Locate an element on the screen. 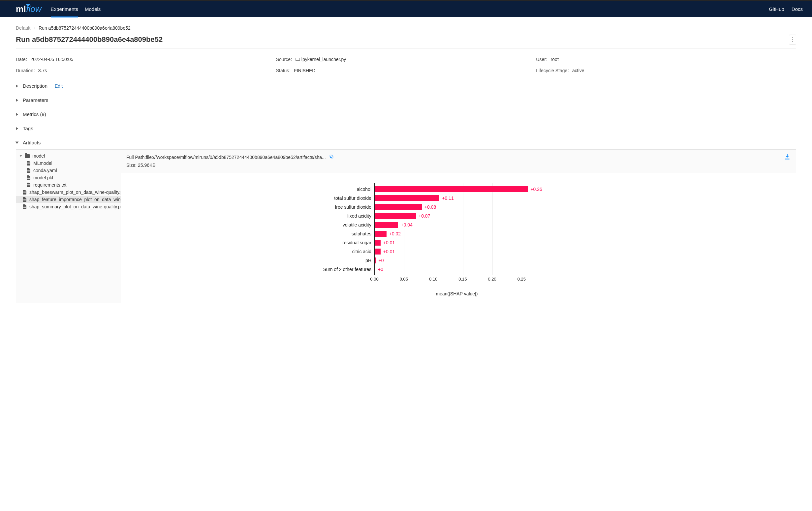 This screenshot has width=812, height=511. tree-file: requirements.txt is located at coordinates (68, 185).